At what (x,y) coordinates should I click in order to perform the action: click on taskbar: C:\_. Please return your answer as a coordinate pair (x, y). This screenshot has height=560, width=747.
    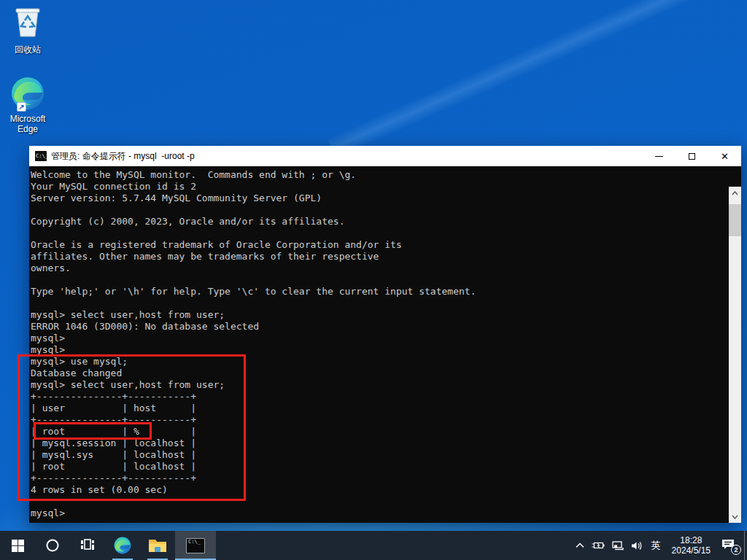
    Looking at the image, I should click on (374, 545).